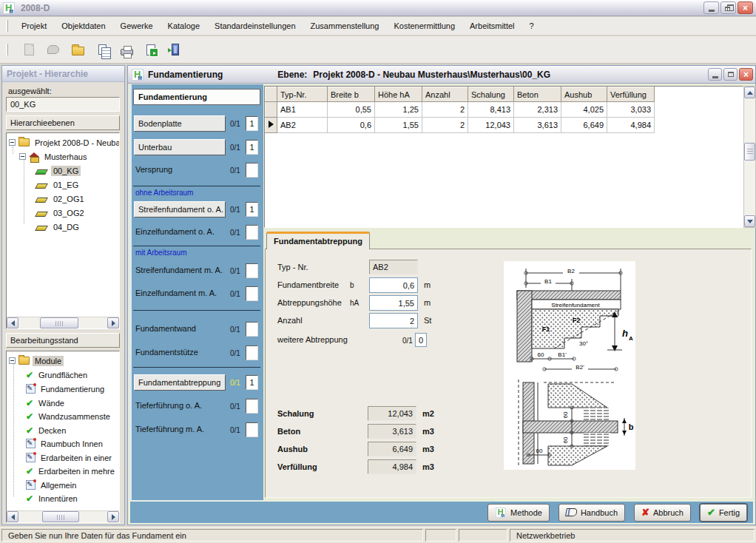 The height and width of the screenshot is (543, 756). I want to click on window-maximize-button, so click(731, 74).